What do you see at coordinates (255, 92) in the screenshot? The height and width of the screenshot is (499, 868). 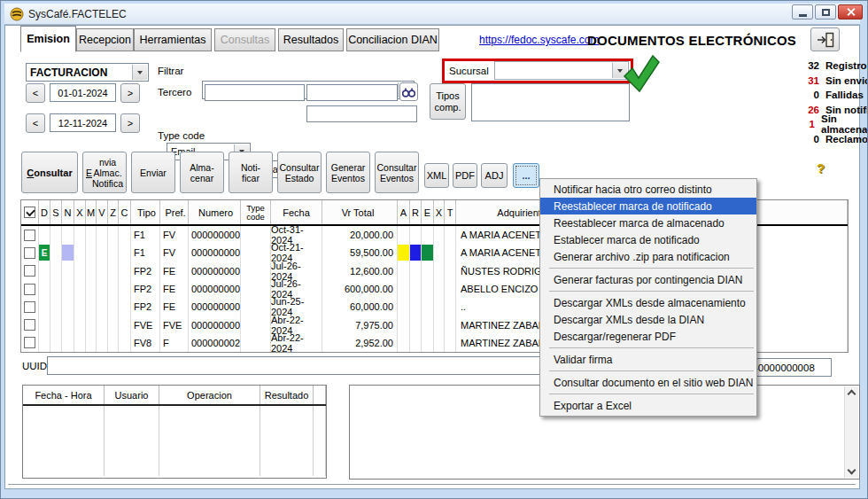 I see `tercero-code-input` at bounding box center [255, 92].